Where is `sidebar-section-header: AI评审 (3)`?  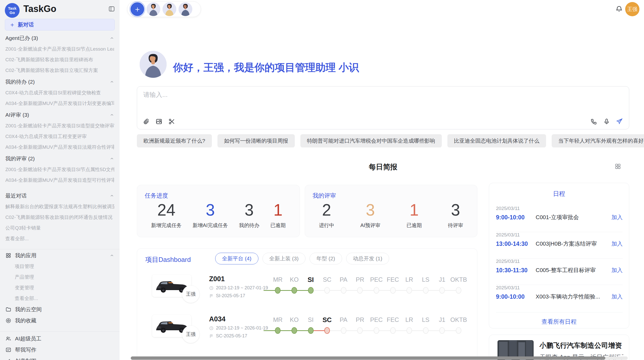
sidebar-section-header: AI评审 (3) is located at coordinates (60, 115).